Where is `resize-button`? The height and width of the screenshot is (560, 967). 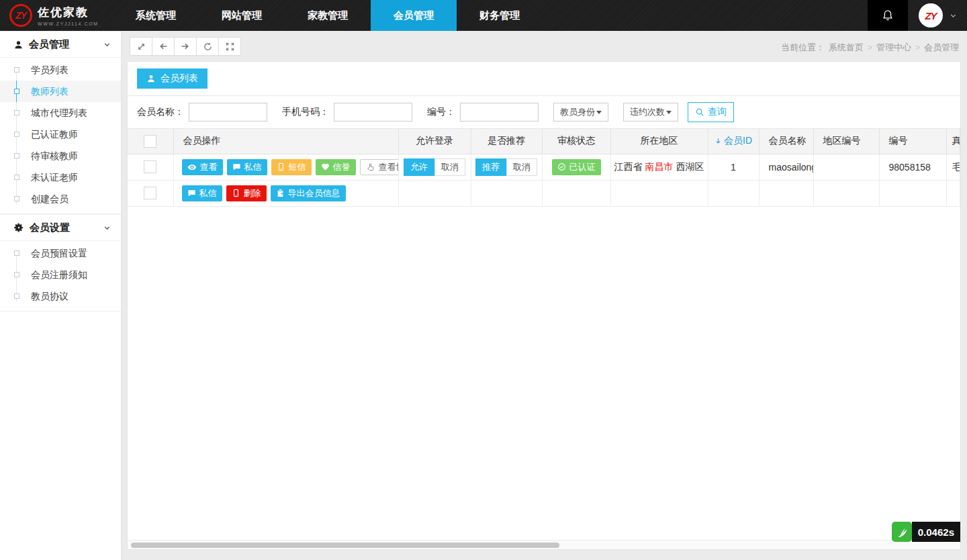
resize-button is located at coordinates (141, 46).